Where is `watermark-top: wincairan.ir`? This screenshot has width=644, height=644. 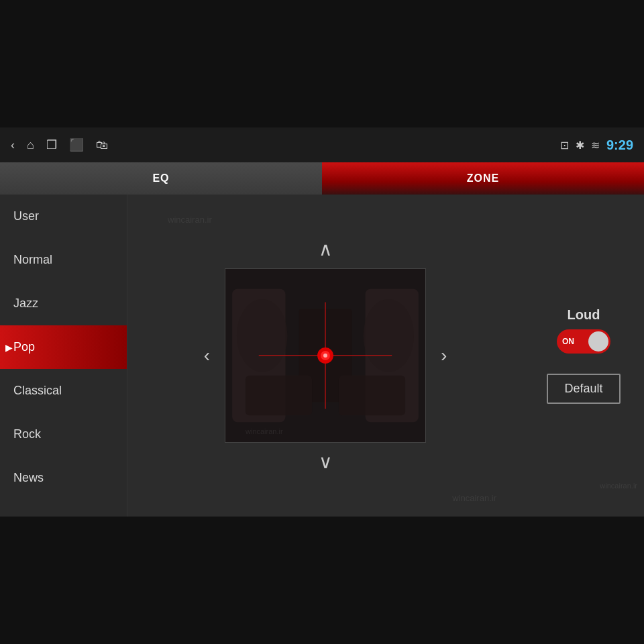 watermark-top: wincairan.ir is located at coordinates (190, 220).